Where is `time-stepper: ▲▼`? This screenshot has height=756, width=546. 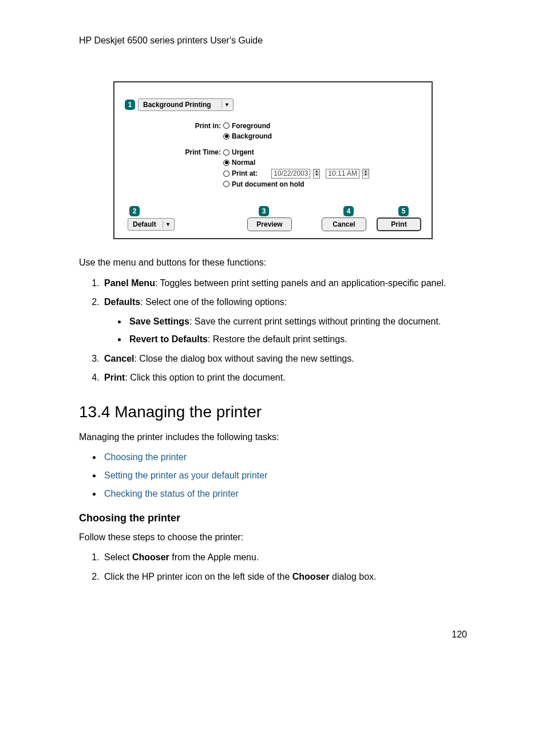 time-stepper: ▲▼ is located at coordinates (366, 174).